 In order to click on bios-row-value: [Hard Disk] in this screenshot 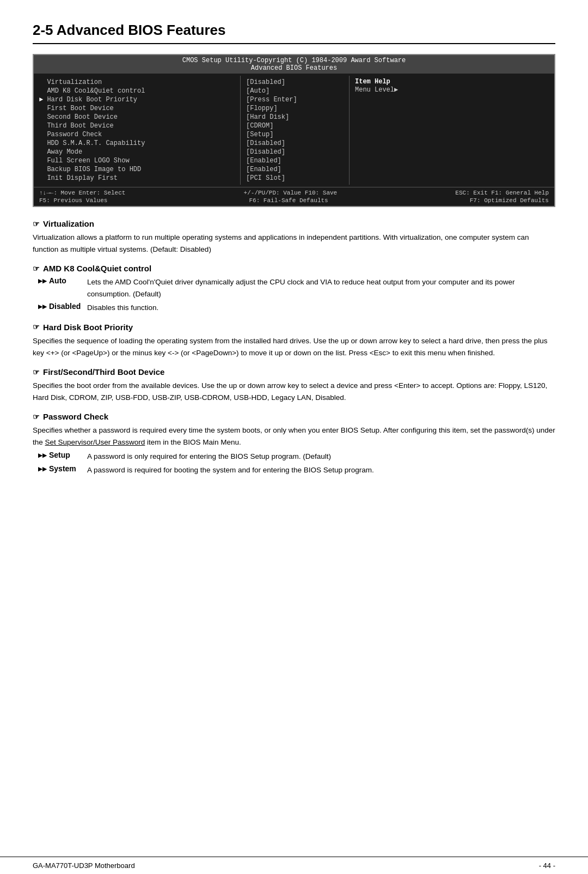, I will do `click(295, 117)`.